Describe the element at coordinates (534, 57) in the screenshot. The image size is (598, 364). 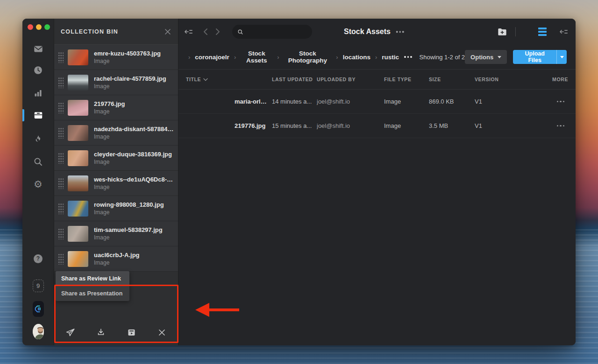
I see `upload-files-button: Upload Files` at that location.